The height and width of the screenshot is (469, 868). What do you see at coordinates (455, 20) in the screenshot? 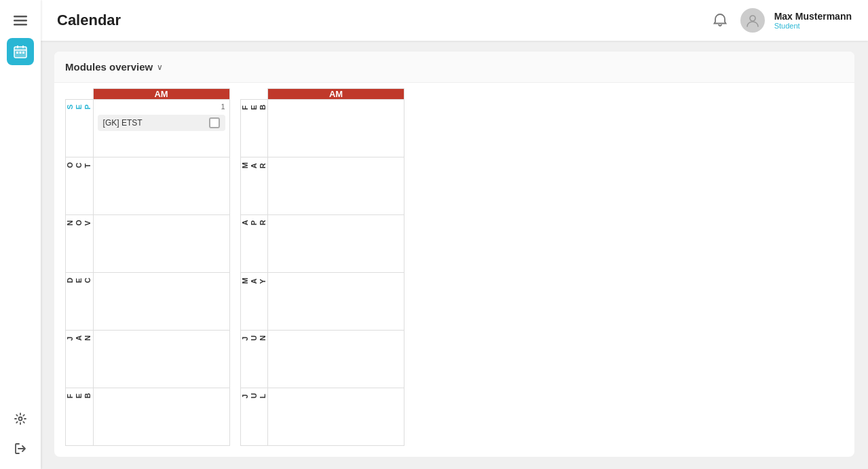
I see `header: Calendar Max Mustermann Student` at bounding box center [455, 20].